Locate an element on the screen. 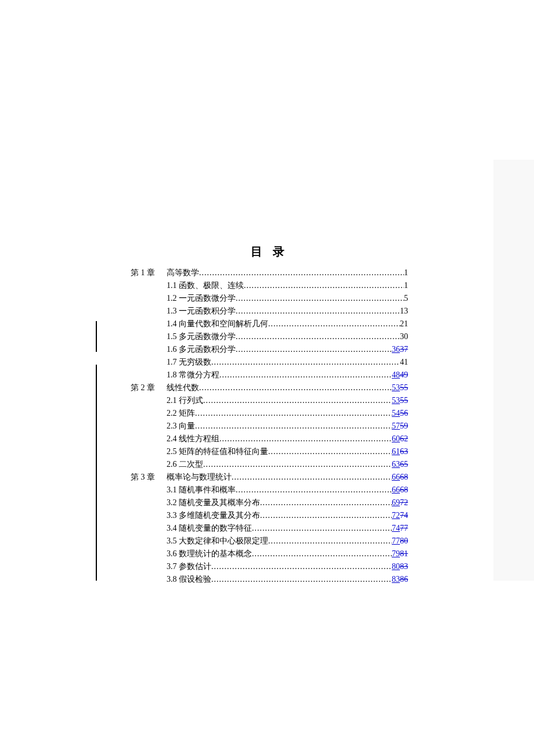 The width and height of the screenshot is (534, 756). toc-page-number: 8386 is located at coordinates (400, 579).